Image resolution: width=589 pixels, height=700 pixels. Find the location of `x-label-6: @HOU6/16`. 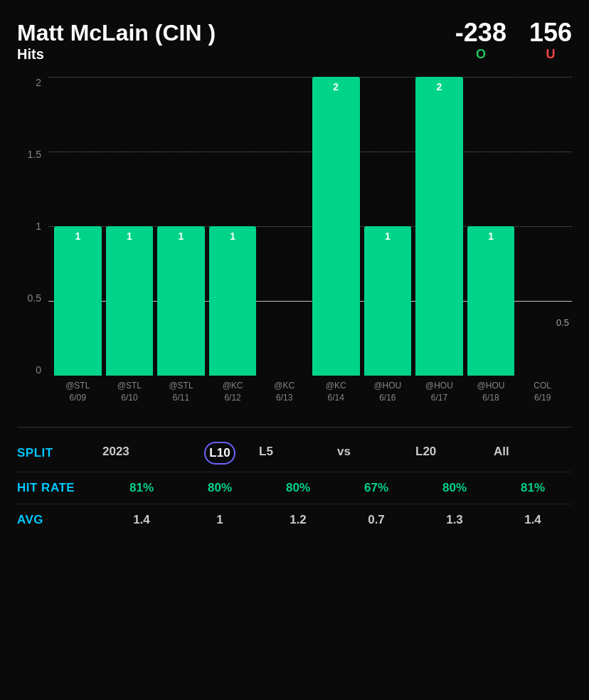

x-label-6: @HOU6/16 is located at coordinates (388, 397).